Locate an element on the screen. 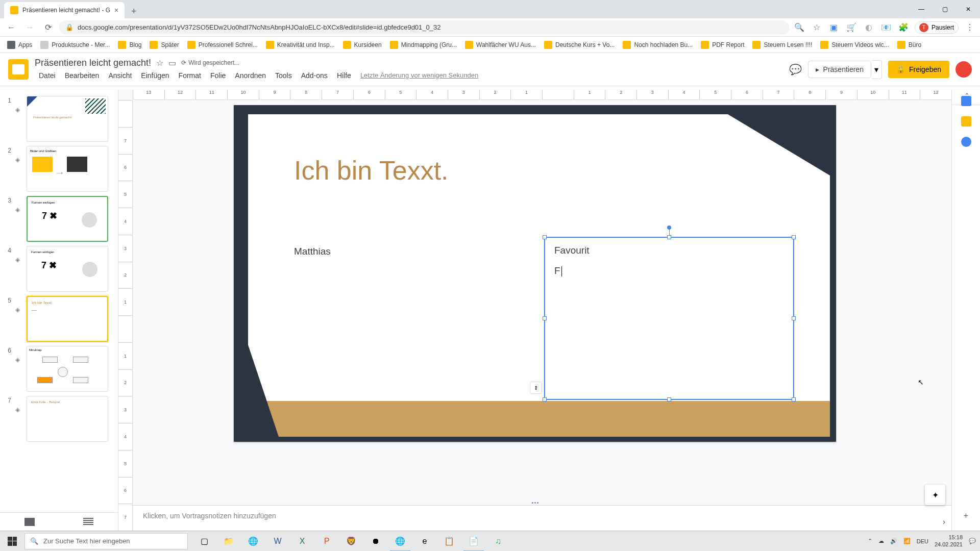 The height and width of the screenshot is (551, 980). task-view-button: ▢ is located at coordinates (204, 541).